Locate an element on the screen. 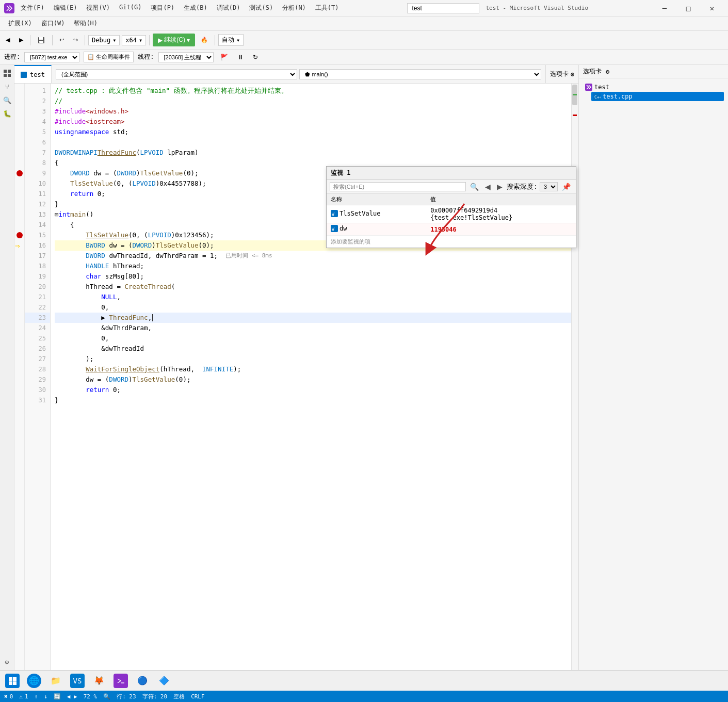 The height and width of the screenshot is (702, 728). auto-dropdown: 自动▾ is located at coordinates (231, 40).